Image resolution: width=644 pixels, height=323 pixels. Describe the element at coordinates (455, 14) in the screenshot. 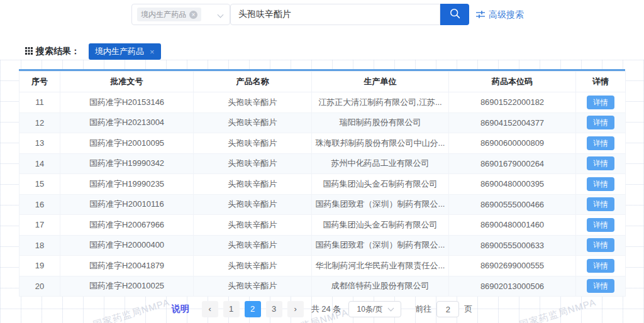

I see `search-button` at that location.